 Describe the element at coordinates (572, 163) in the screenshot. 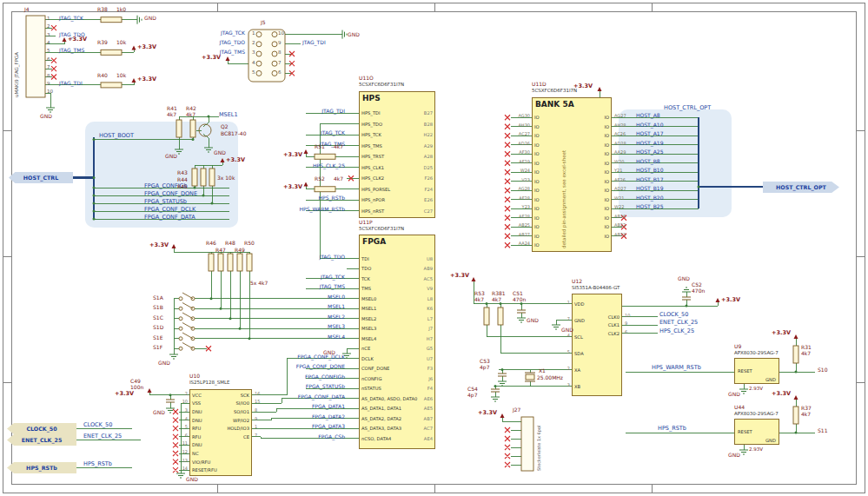

I see `bank5a-pin-row: AF29 IO IO W20 HOST_B8` at that location.